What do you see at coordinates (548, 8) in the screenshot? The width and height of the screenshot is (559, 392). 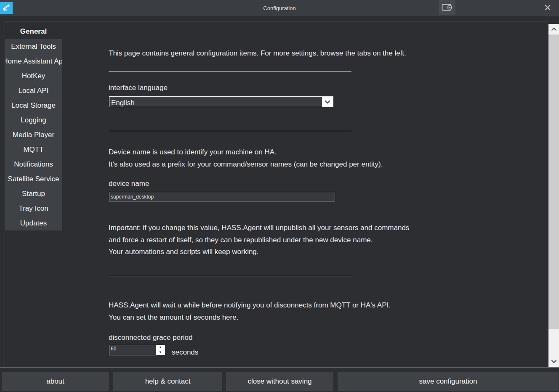 I see `close-icon: ✕` at bounding box center [548, 8].